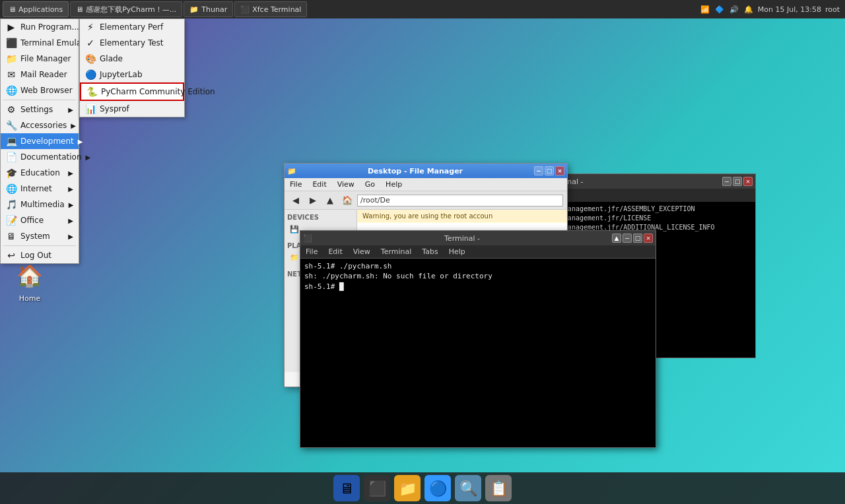 The width and height of the screenshot is (845, 504). What do you see at coordinates (40, 205) in the screenshot?
I see `menu-multimedia: 🎵 Multimedia ▶` at bounding box center [40, 205].